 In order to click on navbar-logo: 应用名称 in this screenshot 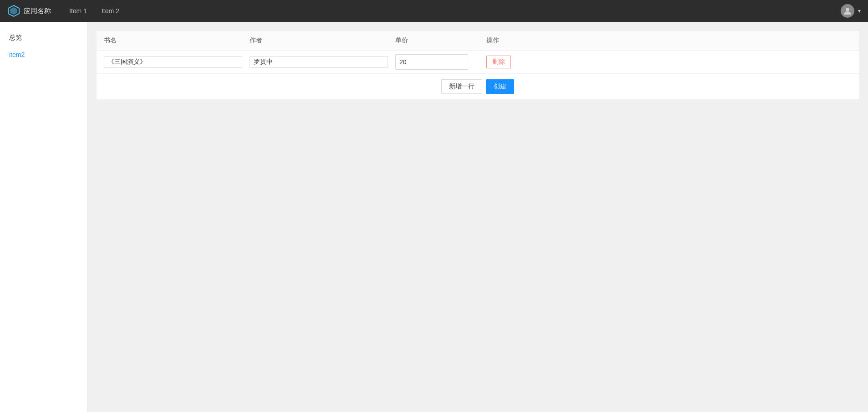, I will do `click(29, 11)`.